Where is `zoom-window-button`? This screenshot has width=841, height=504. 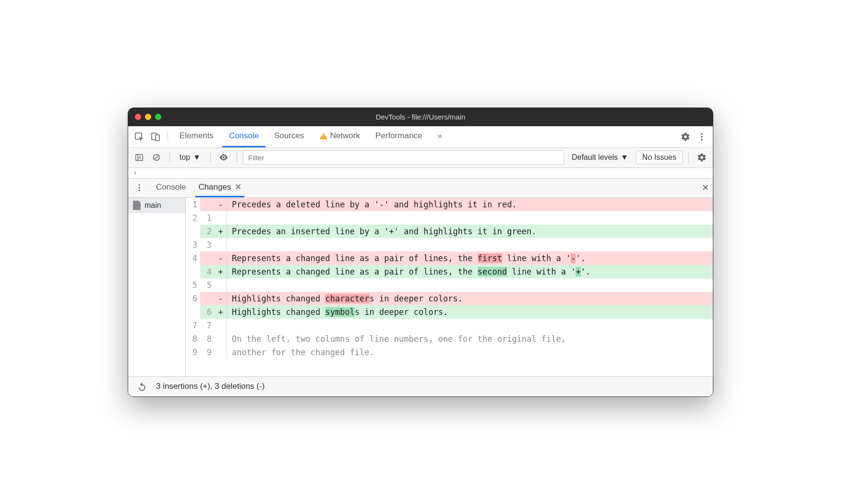 zoom-window-button is located at coordinates (158, 117).